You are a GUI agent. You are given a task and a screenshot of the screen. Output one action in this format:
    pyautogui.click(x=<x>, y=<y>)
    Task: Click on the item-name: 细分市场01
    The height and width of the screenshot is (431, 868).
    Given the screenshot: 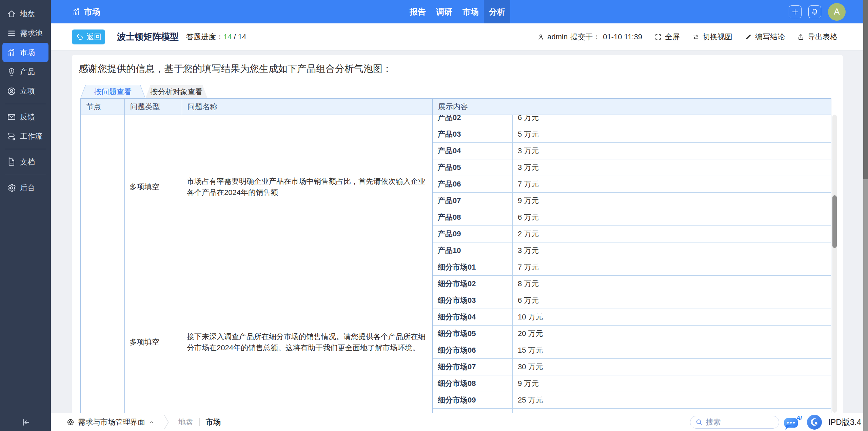 What is the action you would take?
    pyautogui.click(x=473, y=267)
    